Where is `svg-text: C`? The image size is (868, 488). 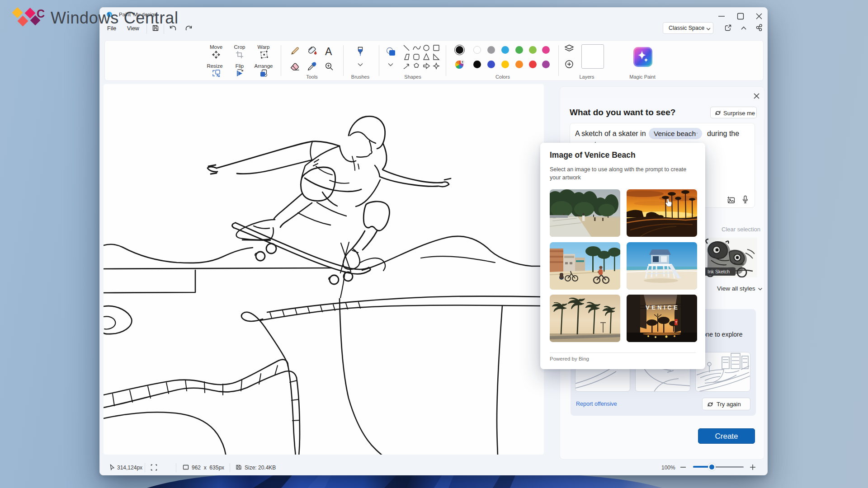 svg-text: C is located at coordinates (41, 14).